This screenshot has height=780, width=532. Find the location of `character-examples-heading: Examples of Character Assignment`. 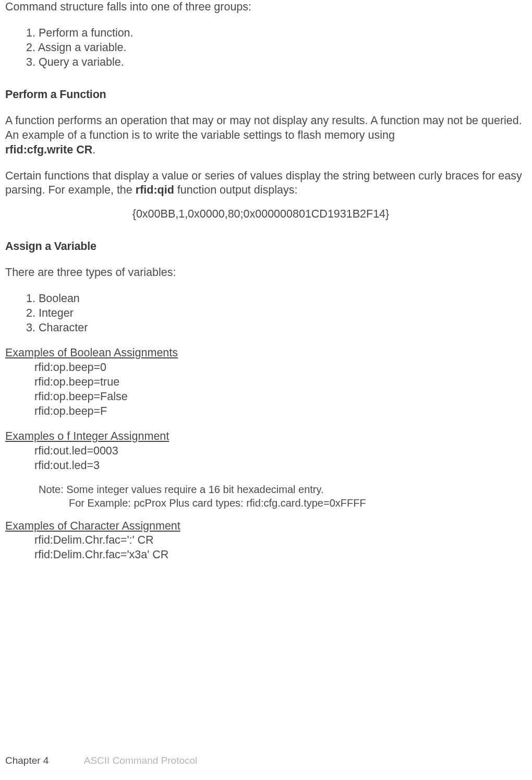

character-examples-heading: Examples of Character Assignment is located at coordinates (266, 526).